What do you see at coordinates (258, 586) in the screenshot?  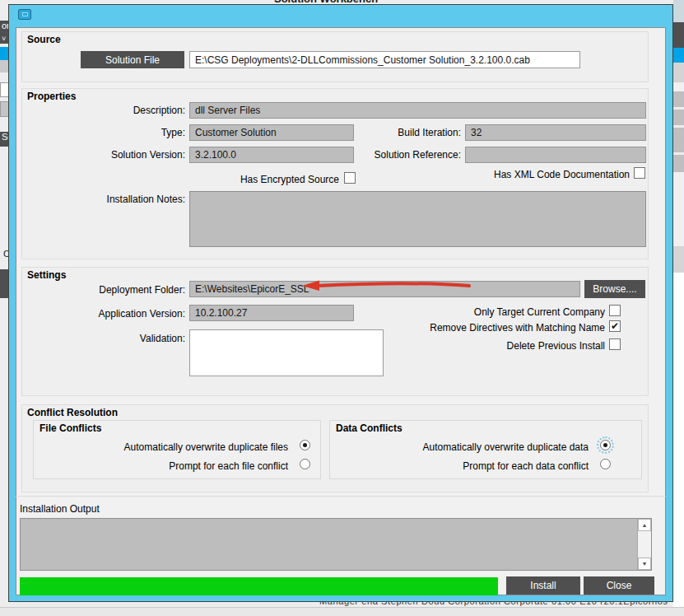 I see `install-progress-bar` at bounding box center [258, 586].